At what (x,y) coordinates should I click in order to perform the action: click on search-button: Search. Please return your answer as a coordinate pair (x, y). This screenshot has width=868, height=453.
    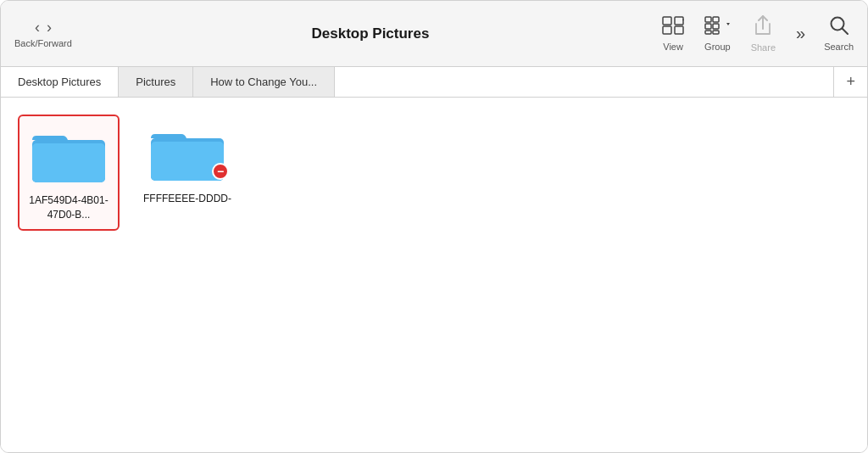
    Looking at the image, I should click on (839, 34).